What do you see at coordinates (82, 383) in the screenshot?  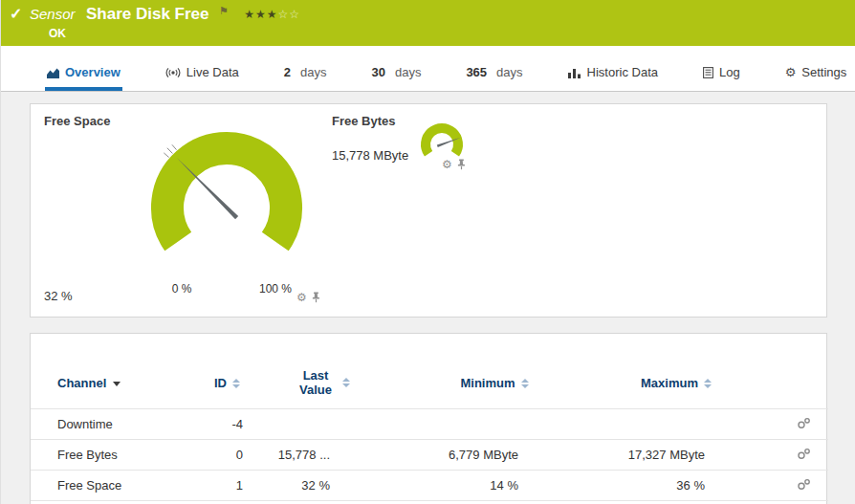 I see `column-label: Channel` at bounding box center [82, 383].